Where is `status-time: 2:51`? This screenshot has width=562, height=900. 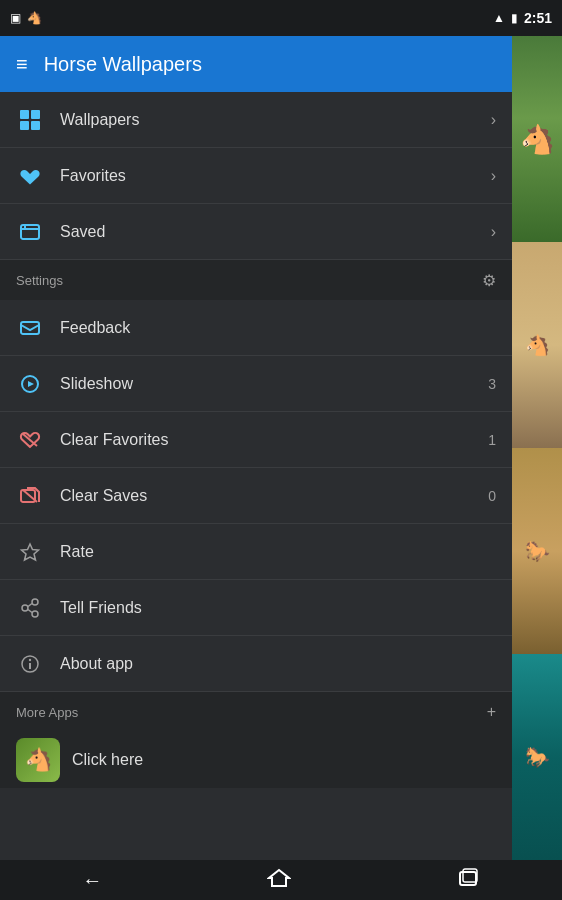 status-time: 2:51 is located at coordinates (538, 18).